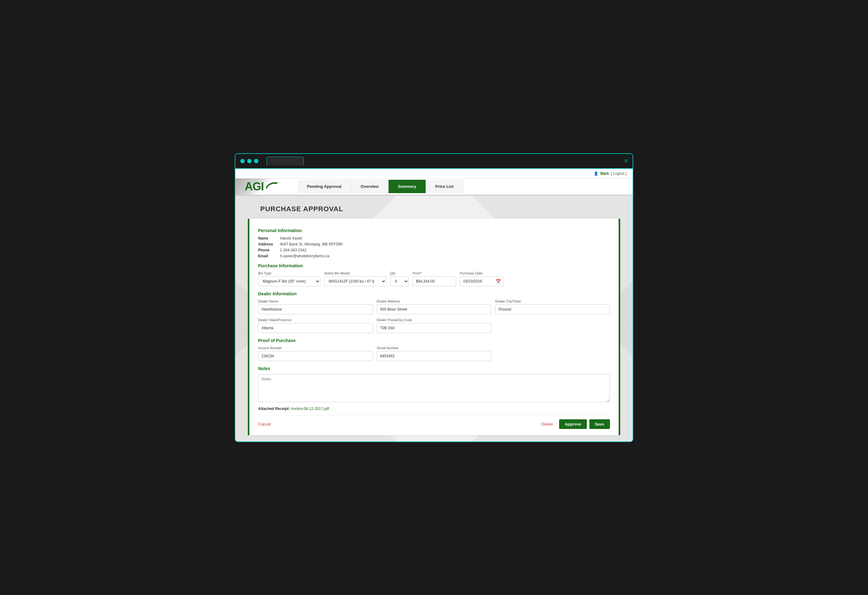 This screenshot has width=868, height=595. What do you see at coordinates (434, 174) in the screenshot?
I see `top-bar: 👤 Mark [ Logout ]` at bounding box center [434, 174].